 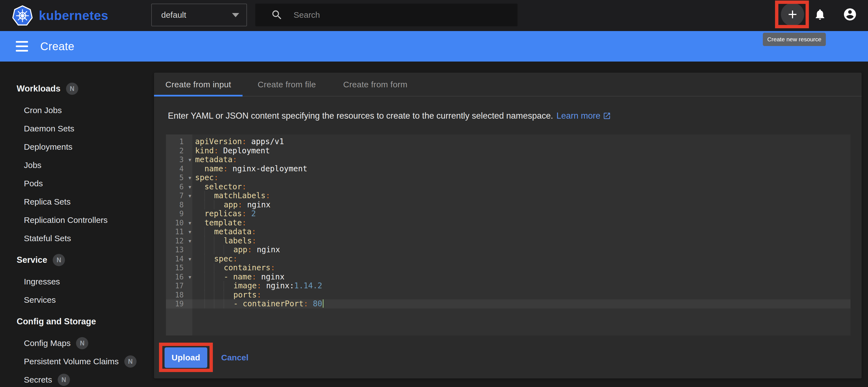 What do you see at coordinates (179, 295) in the screenshot?
I see `line-number: 18` at bounding box center [179, 295].